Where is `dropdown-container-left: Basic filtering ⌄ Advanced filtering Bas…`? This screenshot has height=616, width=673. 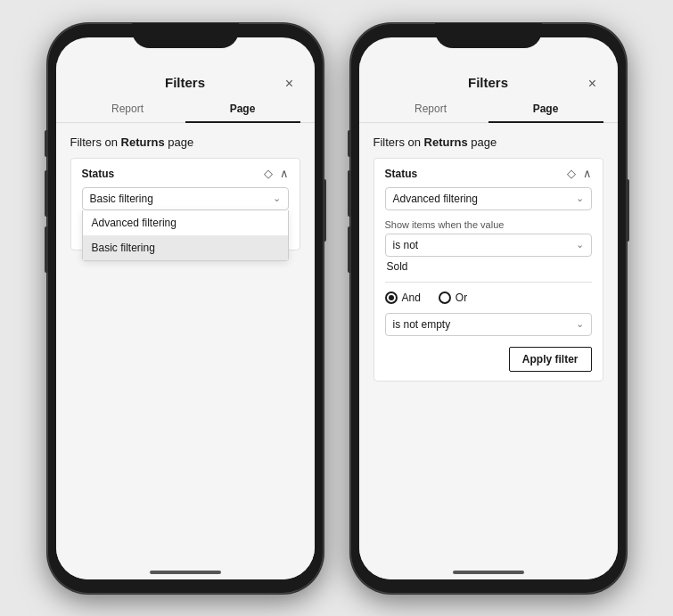
dropdown-container-left: Basic filtering ⌄ Advanced filtering Bas… is located at coordinates (185, 199).